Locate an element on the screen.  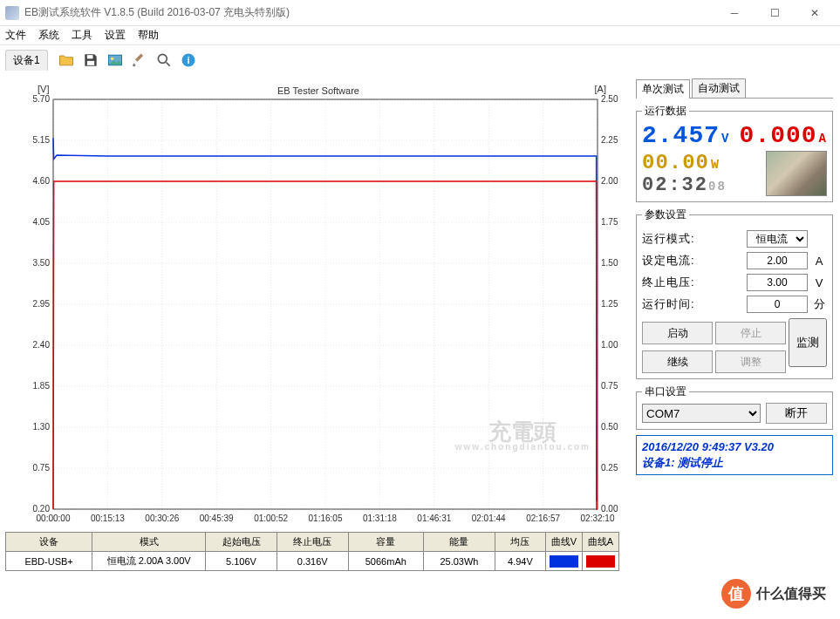
set-current-label: 设定电流: is located at coordinates (694, 261).